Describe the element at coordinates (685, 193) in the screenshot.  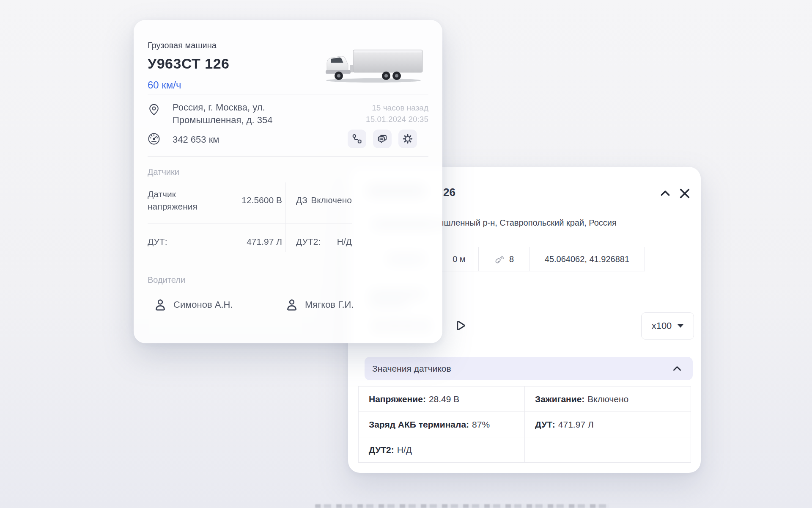
I see `close-icon` at that location.